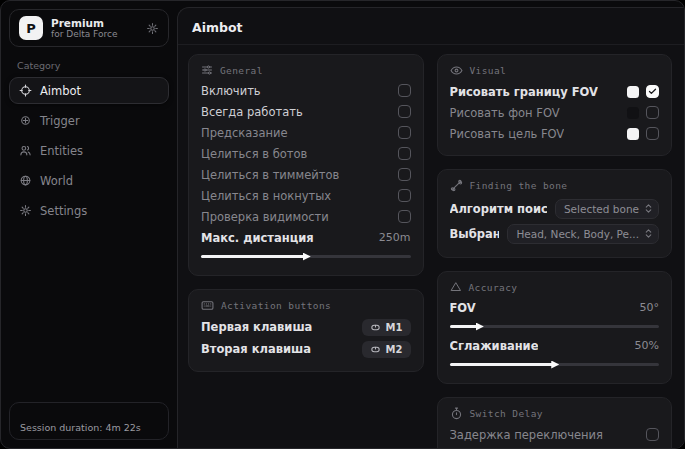  I want to click on keybind-label: Первая клавиша, so click(256, 327).